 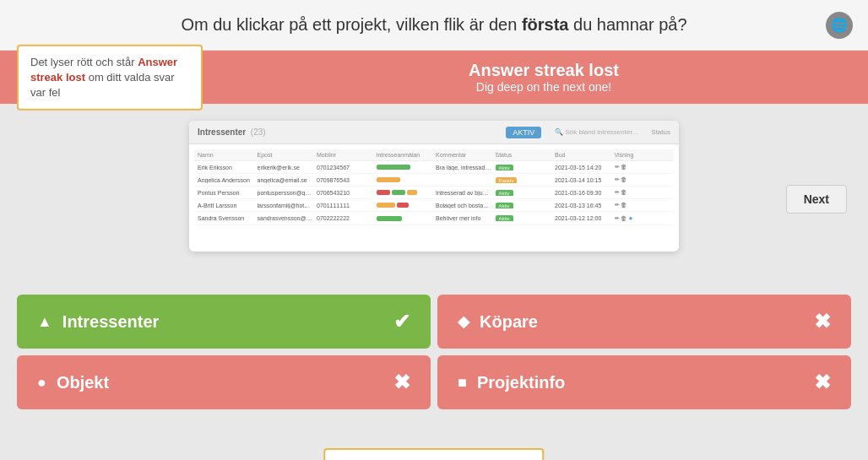 What do you see at coordinates (524, 133) in the screenshot?
I see `mockup-tab: AKTIV` at bounding box center [524, 133].